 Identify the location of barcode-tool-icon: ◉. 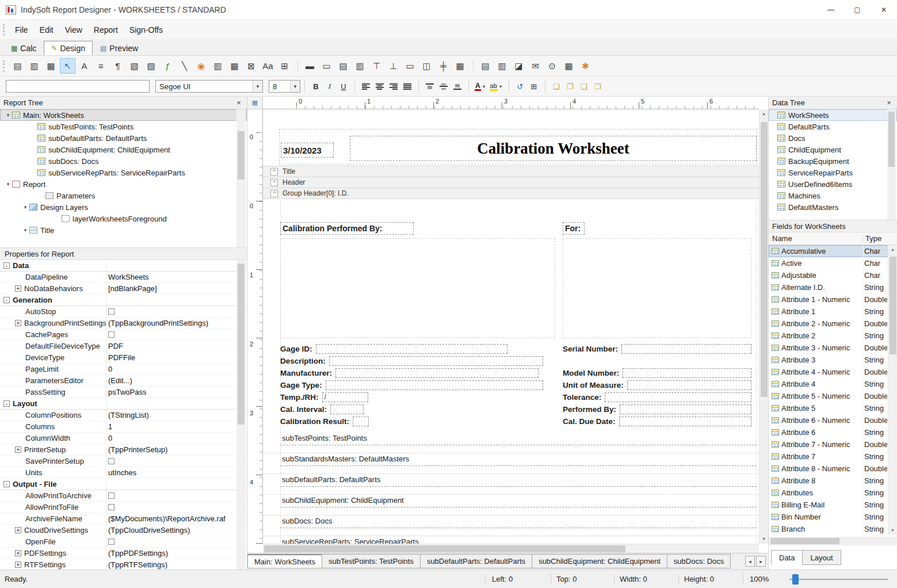
(201, 66).